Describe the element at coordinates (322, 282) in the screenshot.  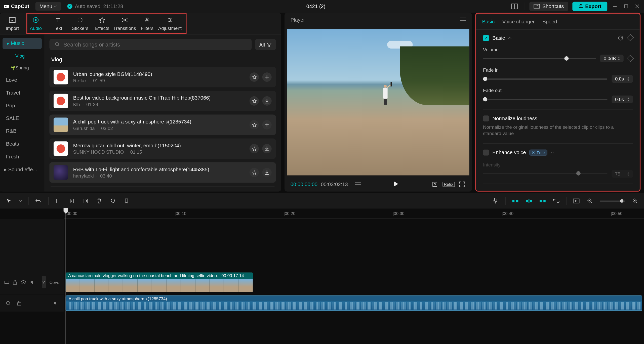
I see `video-track: Cover A caucasian male vlogger walking o…` at that location.